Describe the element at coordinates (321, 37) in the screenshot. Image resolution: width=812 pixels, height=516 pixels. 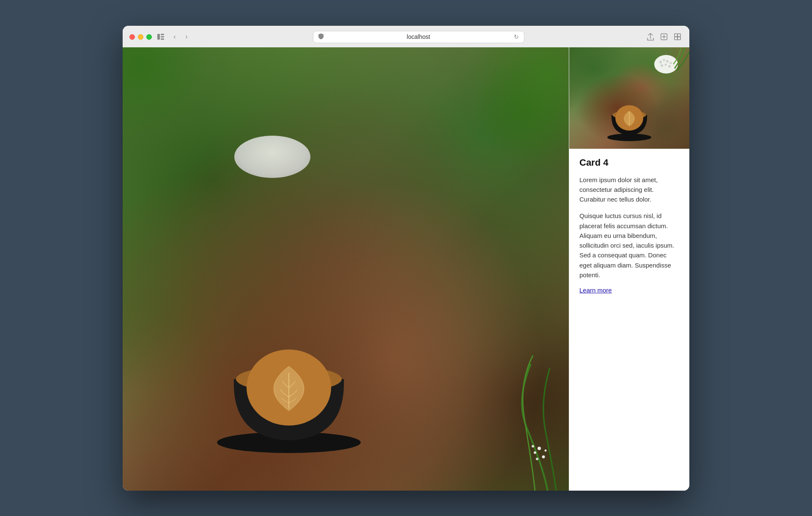
I see `security-icon` at that location.